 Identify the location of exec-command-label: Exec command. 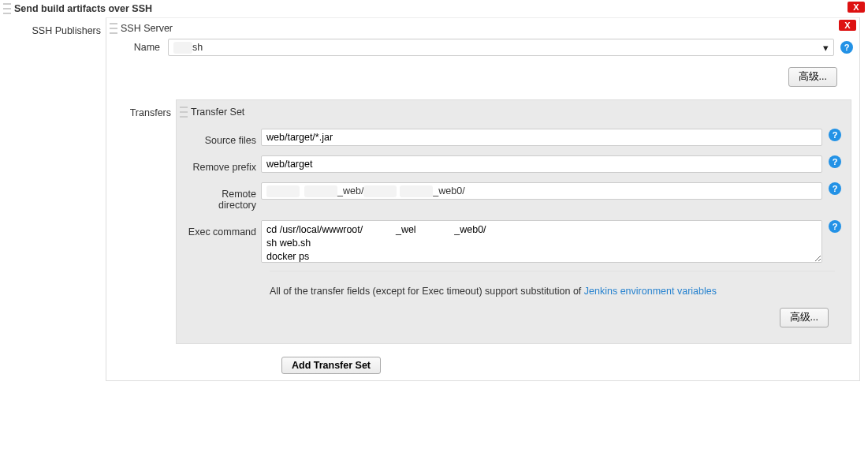
(224, 229).